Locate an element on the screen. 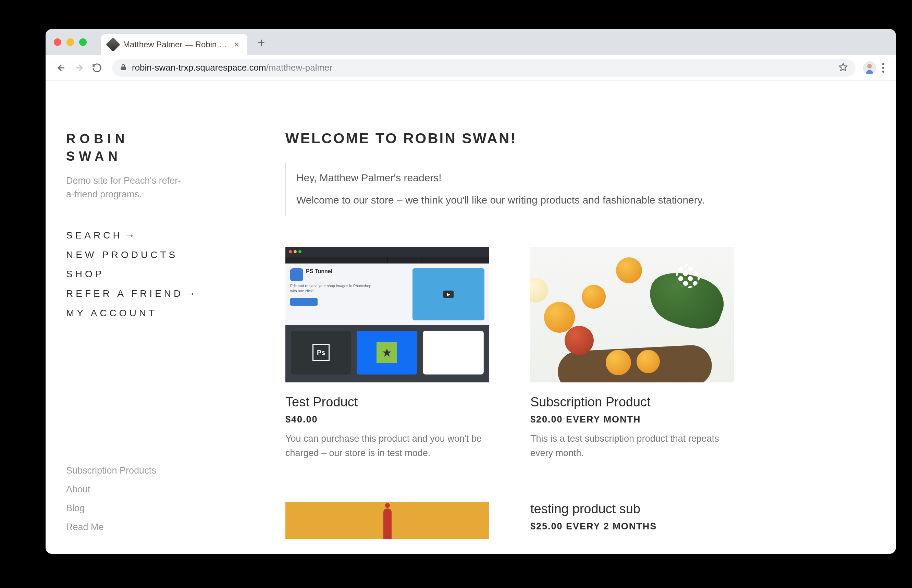 This screenshot has width=912, height=588. nav-label: REFER A FRIEND is located at coordinates (124, 294).